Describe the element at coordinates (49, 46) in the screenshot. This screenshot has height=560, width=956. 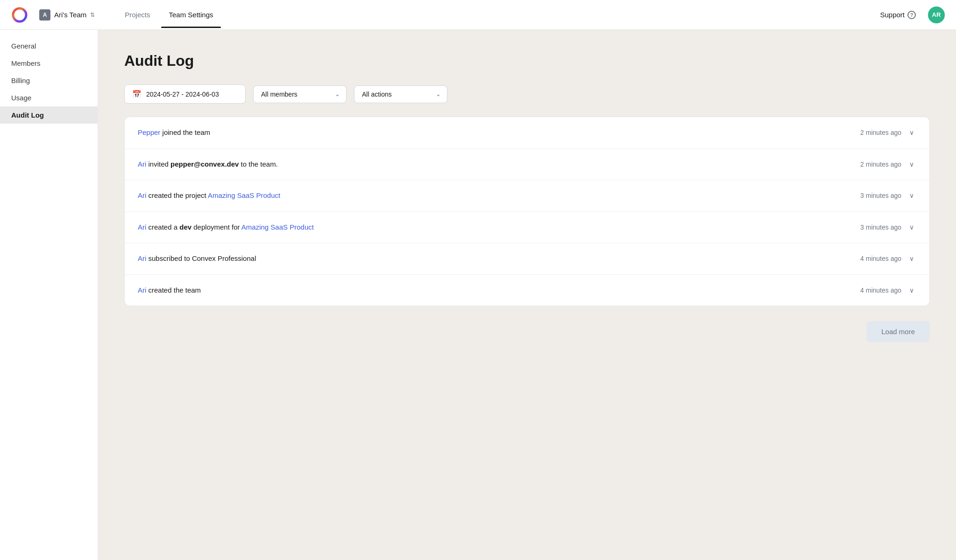
I see `sidebar-item-general: General` at that location.